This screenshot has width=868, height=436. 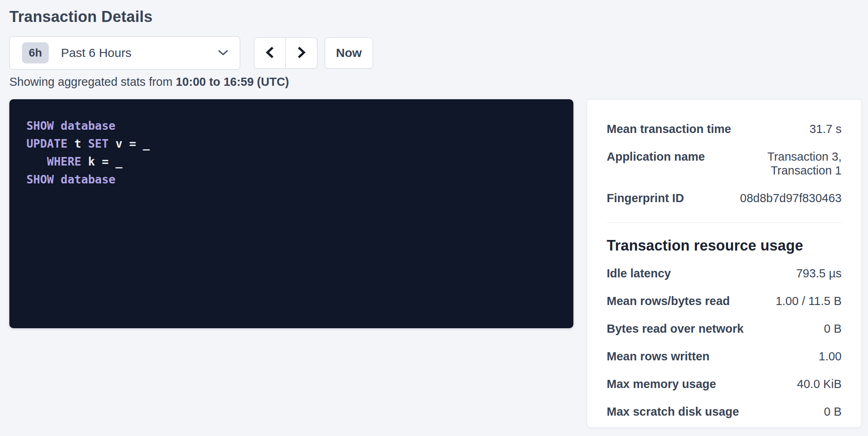 I want to click on sql-line: UPDATE t SET v = _, so click(x=291, y=144).